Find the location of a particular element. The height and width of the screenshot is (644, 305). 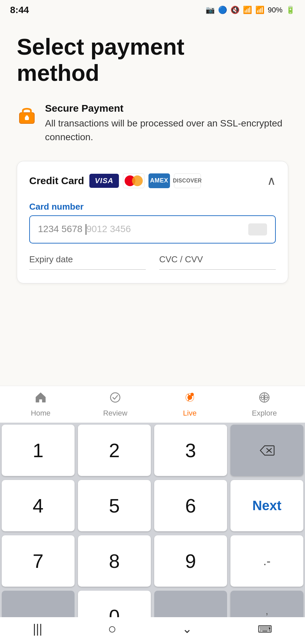

nav-item-live: Live is located at coordinates (190, 405).